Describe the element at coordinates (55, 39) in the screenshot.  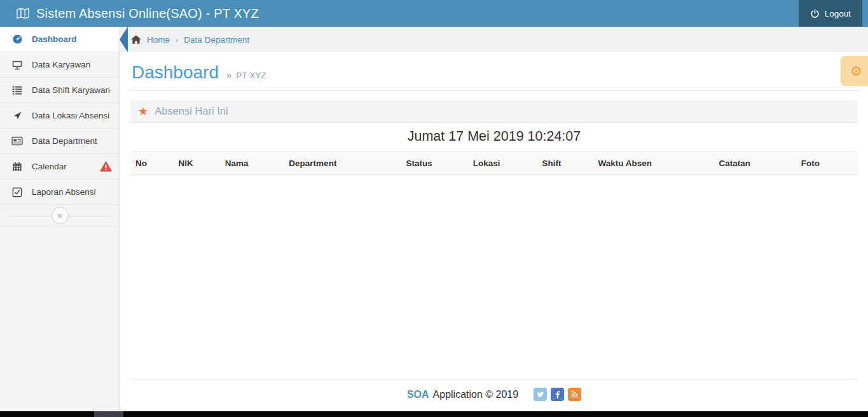
I see `sidebar-item-label: Dashboard` at that location.